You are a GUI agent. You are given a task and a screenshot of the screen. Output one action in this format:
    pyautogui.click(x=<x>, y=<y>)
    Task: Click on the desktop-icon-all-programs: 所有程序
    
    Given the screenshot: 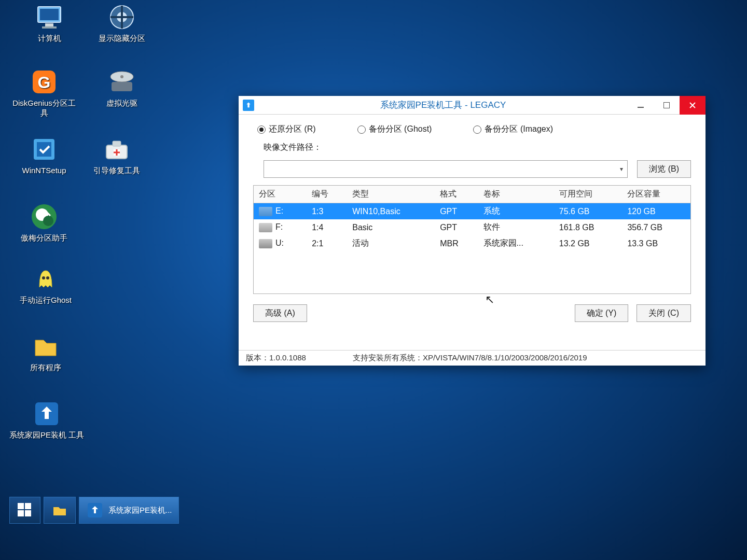 What is the action you would take?
    pyautogui.click(x=46, y=353)
    